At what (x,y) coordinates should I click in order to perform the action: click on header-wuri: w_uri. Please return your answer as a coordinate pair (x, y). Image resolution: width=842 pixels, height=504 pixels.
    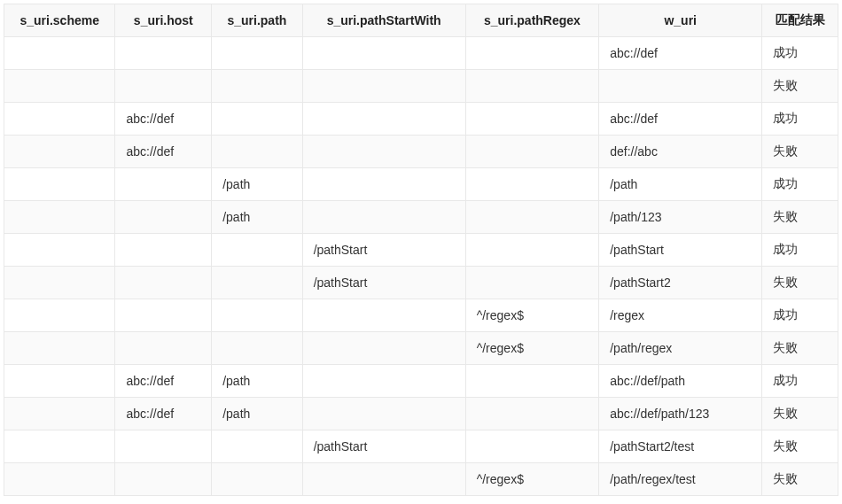
    Looking at the image, I should click on (681, 21).